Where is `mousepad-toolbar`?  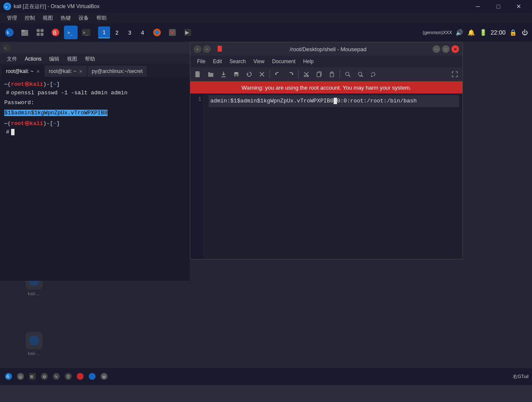 mousepad-toolbar is located at coordinates (326, 74).